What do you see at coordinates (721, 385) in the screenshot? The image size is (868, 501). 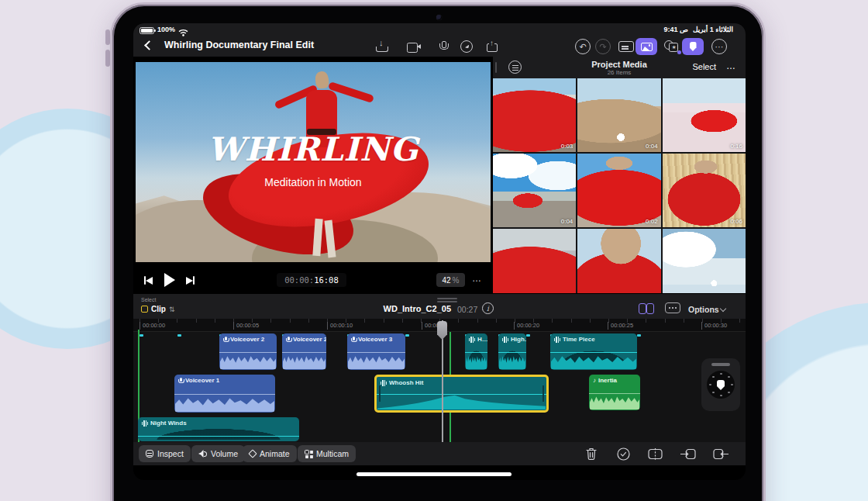 I see `jog-dial` at bounding box center [721, 385].